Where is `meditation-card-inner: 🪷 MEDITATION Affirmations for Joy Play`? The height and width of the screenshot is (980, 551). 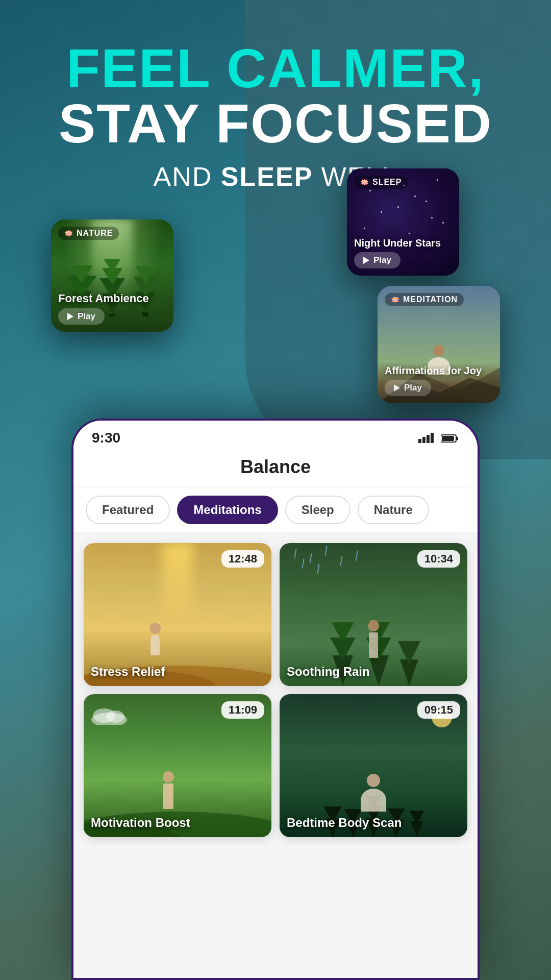
meditation-card-inner: 🪷 MEDITATION Affirmations for Joy Play is located at coordinates (439, 345).